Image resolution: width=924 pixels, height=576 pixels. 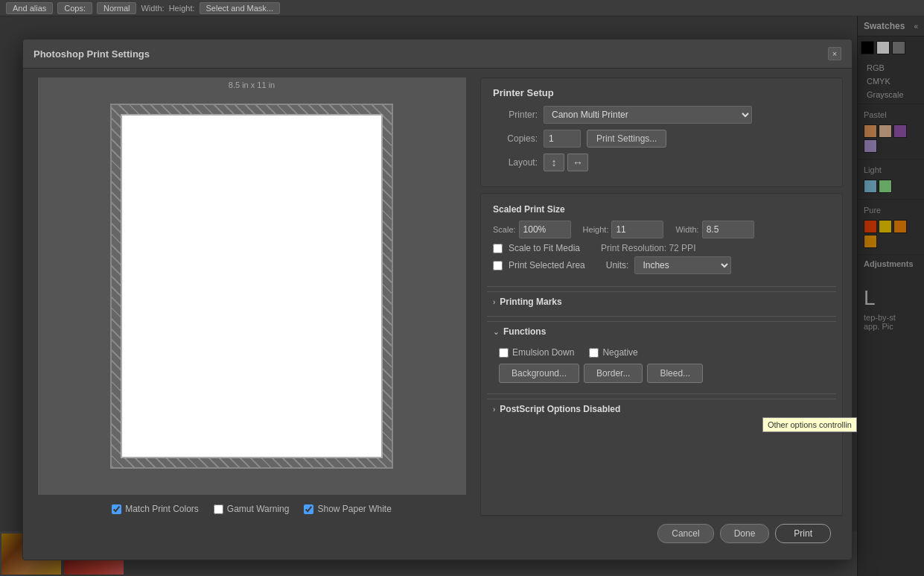 What do you see at coordinates (686, 230) in the screenshot?
I see `width-label: Width:` at bounding box center [686, 230].